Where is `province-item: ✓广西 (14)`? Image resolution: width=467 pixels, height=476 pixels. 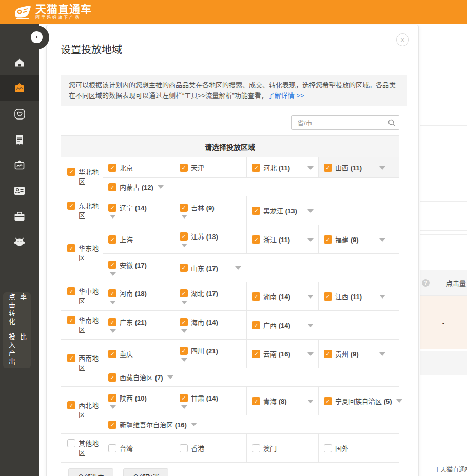
province-item: ✓广西 (14) is located at coordinates (323, 325).